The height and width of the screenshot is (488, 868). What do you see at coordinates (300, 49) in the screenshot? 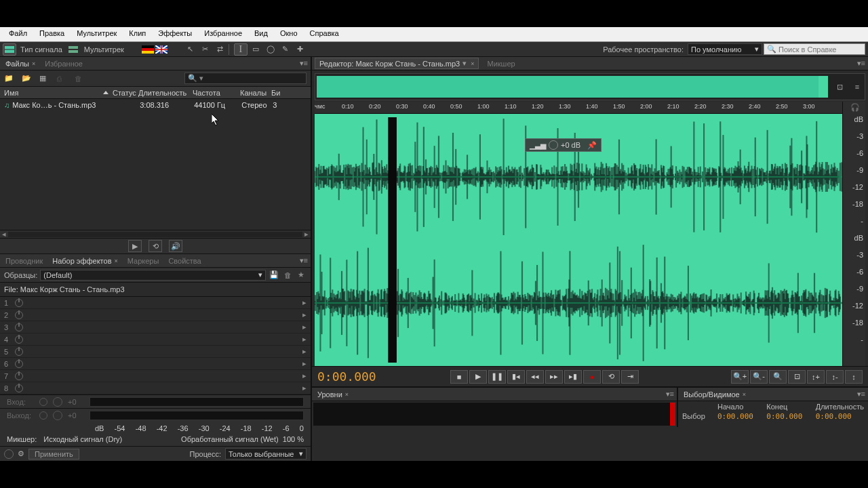
I see `heal-tool-icon: ✚` at bounding box center [300, 49].